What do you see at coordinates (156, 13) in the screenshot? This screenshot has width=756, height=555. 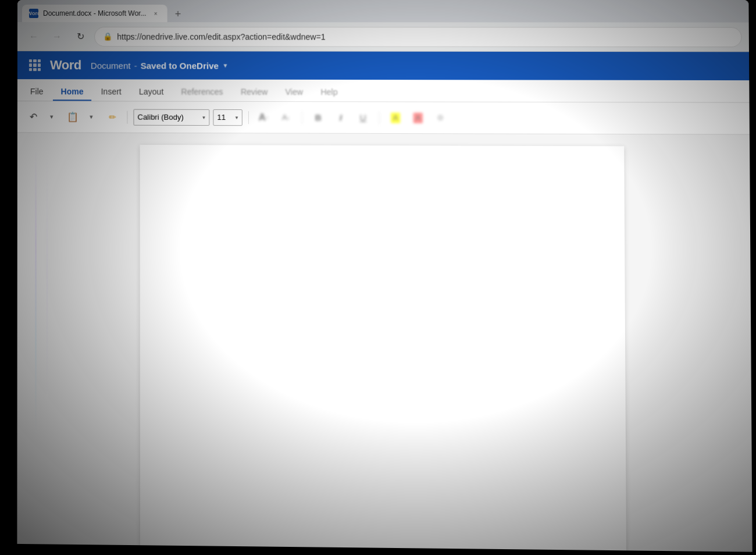 I see `tab-close-button: ×` at bounding box center [156, 13].